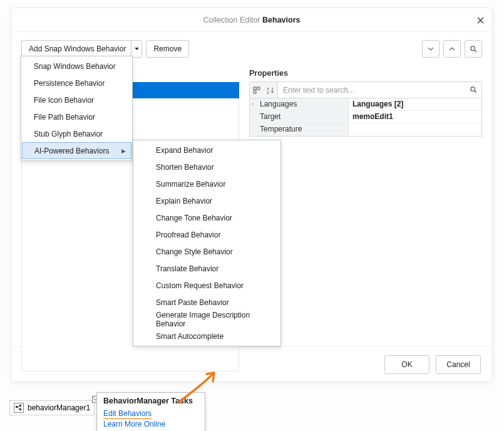 The width and height of the screenshot is (504, 431). I want to click on property-key: Languages, so click(299, 104).